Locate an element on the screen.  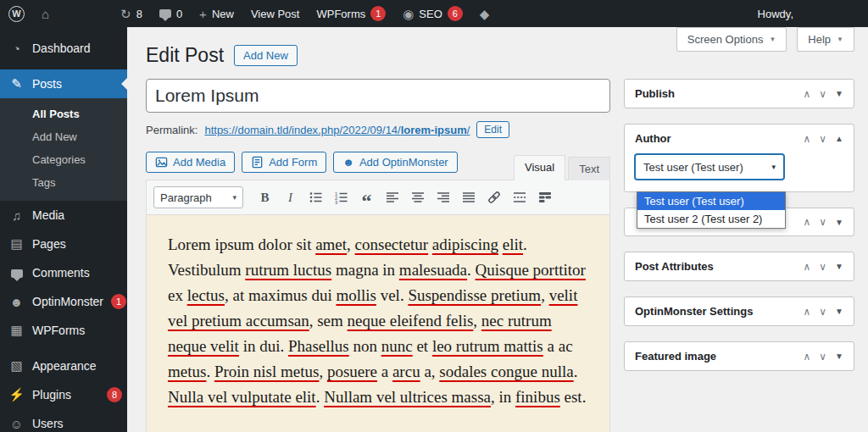
sidebar-item-wpforms: ▦ WPForms is located at coordinates (64, 330).